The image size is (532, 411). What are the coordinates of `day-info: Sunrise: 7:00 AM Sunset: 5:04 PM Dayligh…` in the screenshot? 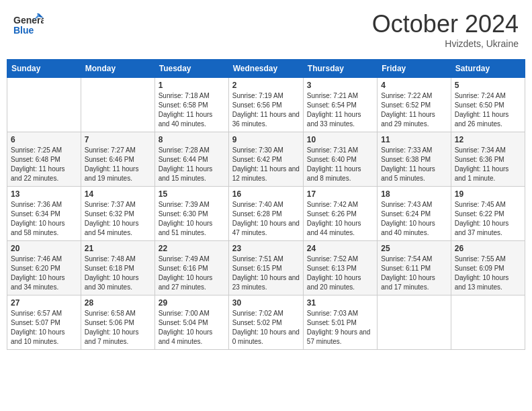 It's located at (192, 328).